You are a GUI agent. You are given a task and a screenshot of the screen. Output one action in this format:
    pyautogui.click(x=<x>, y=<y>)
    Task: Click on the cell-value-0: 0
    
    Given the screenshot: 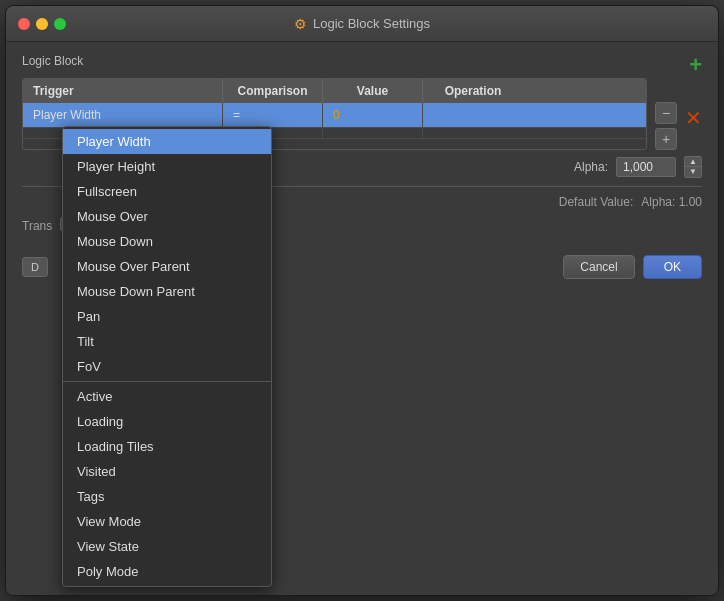 What is the action you would take?
    pyautogui.click(x=373, y=115)
    